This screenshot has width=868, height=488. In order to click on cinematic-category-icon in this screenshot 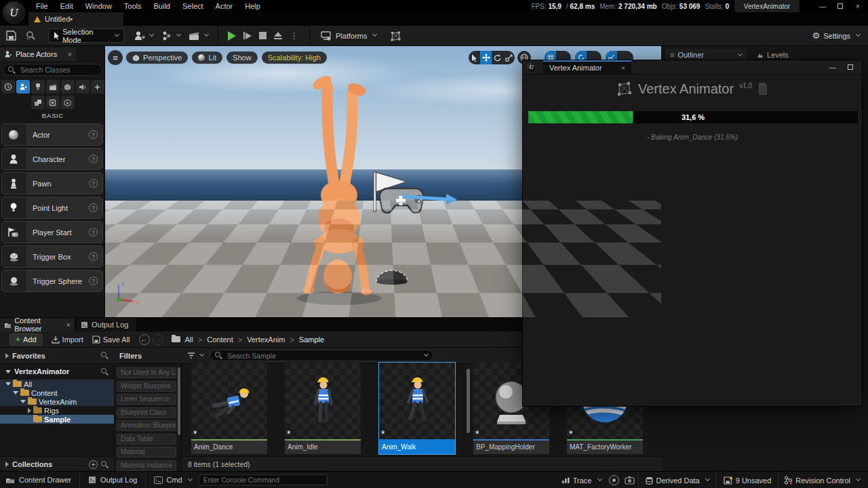, I will do `click(53, 87)`.